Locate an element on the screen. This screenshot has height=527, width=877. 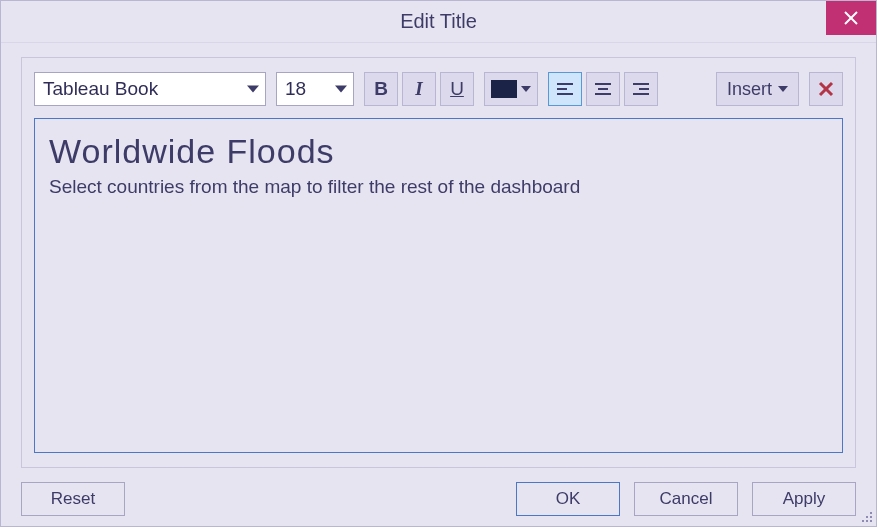
insert-label: Insert is located at coordinates (750, 90).